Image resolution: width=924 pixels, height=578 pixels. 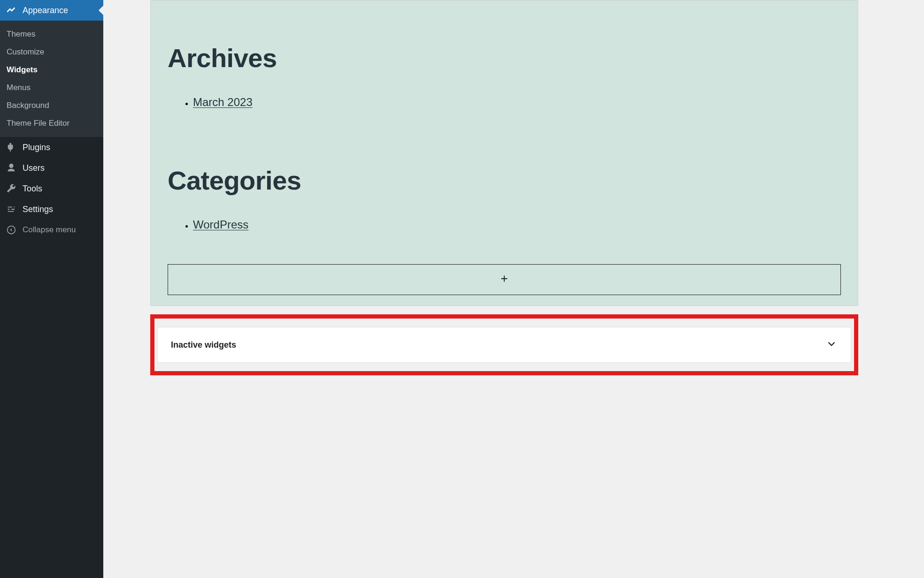 I want to click on submenu-item-themes: Themes, so click(x=52, y=34).